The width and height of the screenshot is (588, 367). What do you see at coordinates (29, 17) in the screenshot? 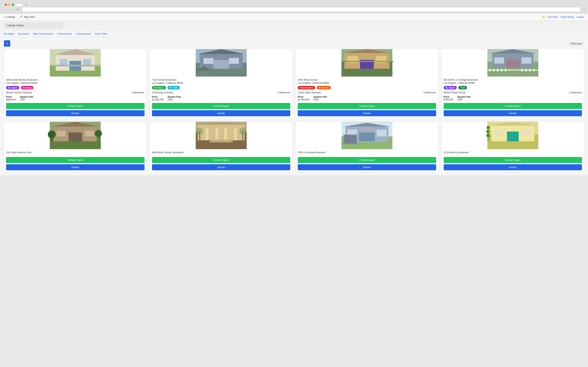
I see `nav-mapview-label: Map View` at bounding box center [29, 17].